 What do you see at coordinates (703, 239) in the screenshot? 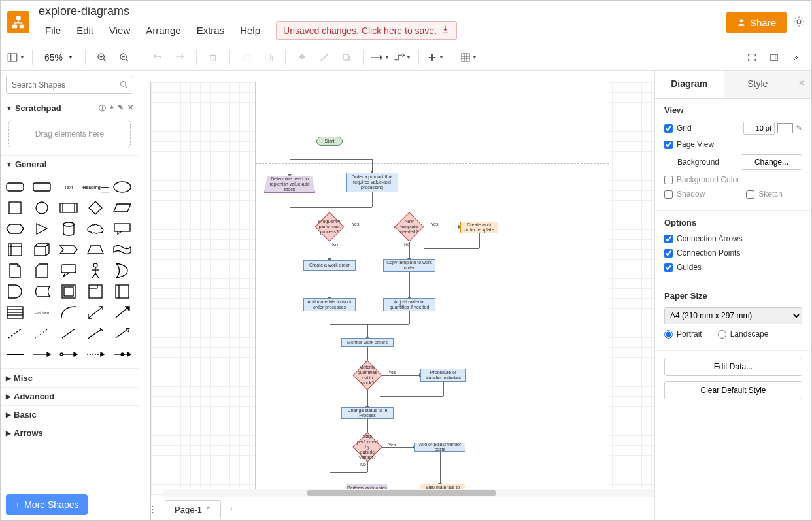
I see `connection-arrows-checkbox: Connection Arrows` at bounding box center [703, 239].